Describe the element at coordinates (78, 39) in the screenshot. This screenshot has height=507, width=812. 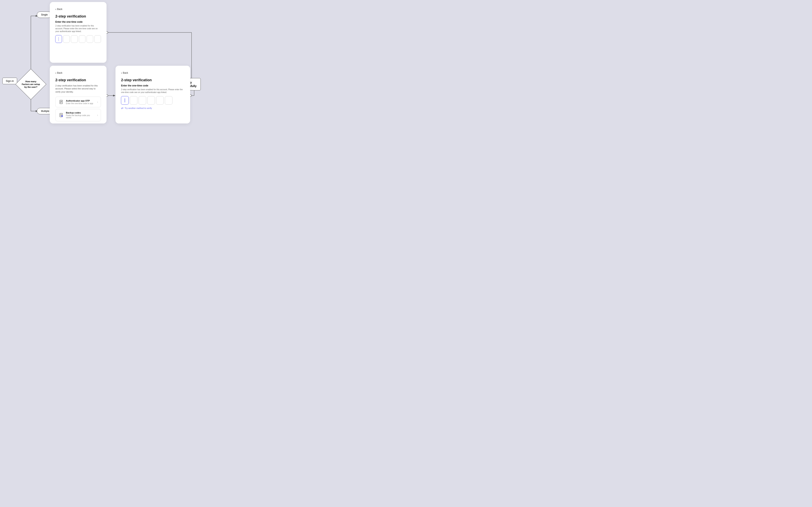
I see `top-card-otp-row` at that location.